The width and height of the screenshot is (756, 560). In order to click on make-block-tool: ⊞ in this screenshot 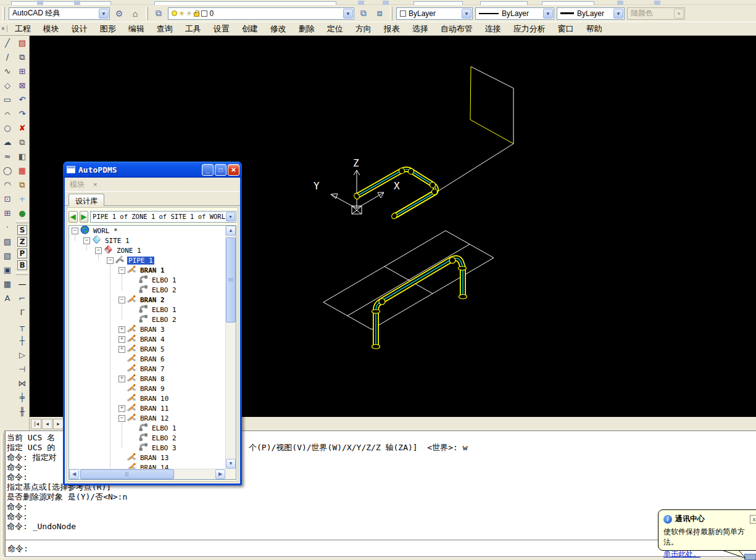, I will do `click(7, 213)`.